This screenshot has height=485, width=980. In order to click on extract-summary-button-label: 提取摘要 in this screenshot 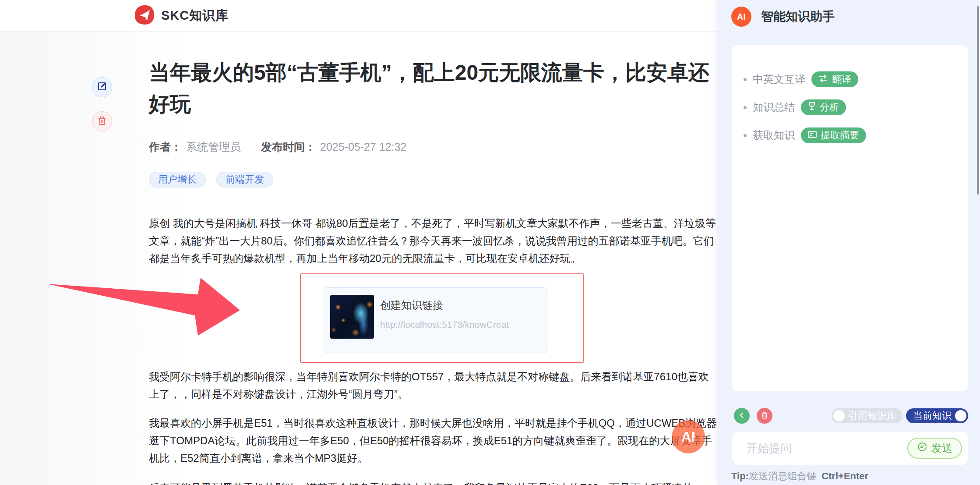, I will do `click(840, 135)`.